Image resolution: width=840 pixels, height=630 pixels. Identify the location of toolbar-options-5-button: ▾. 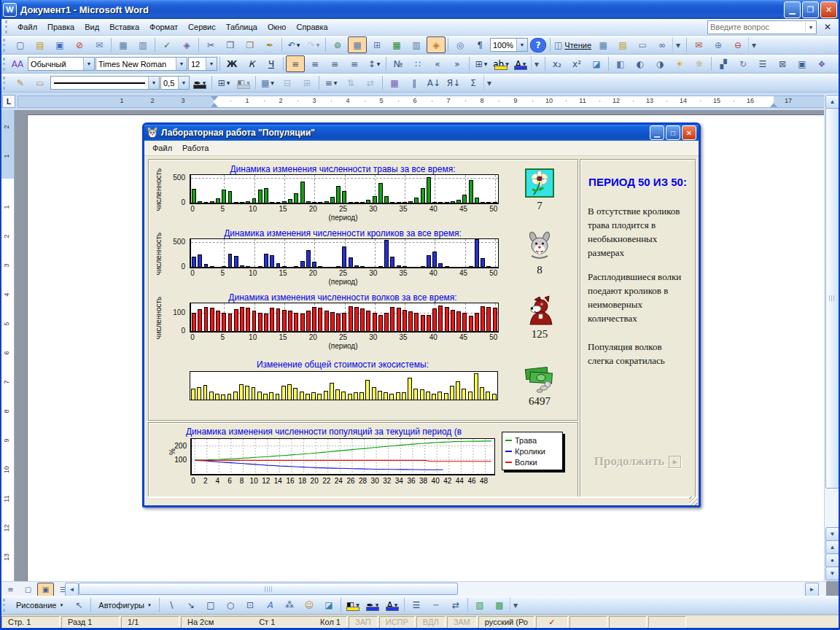
(489, 83).